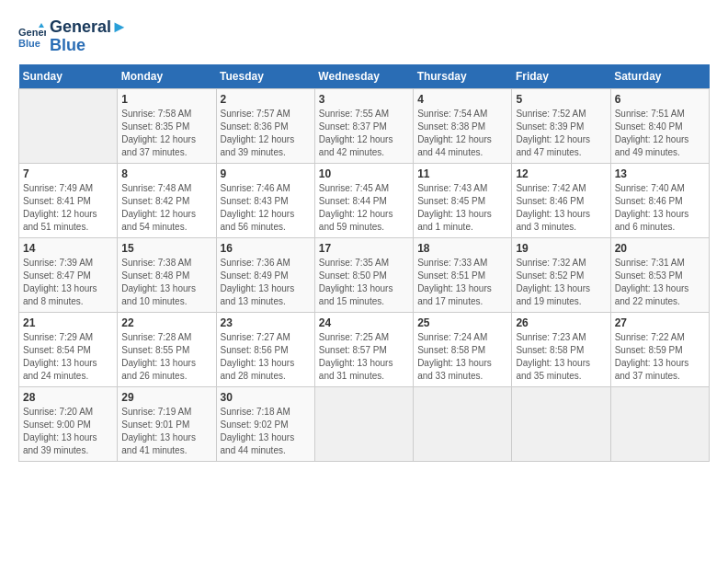 This screenshot has height=563, width=728. What do you see at coordinates (364, 37) in the screenshot?
I see `page-header: General Blue General► Blue` at bounding box center [364, 37].